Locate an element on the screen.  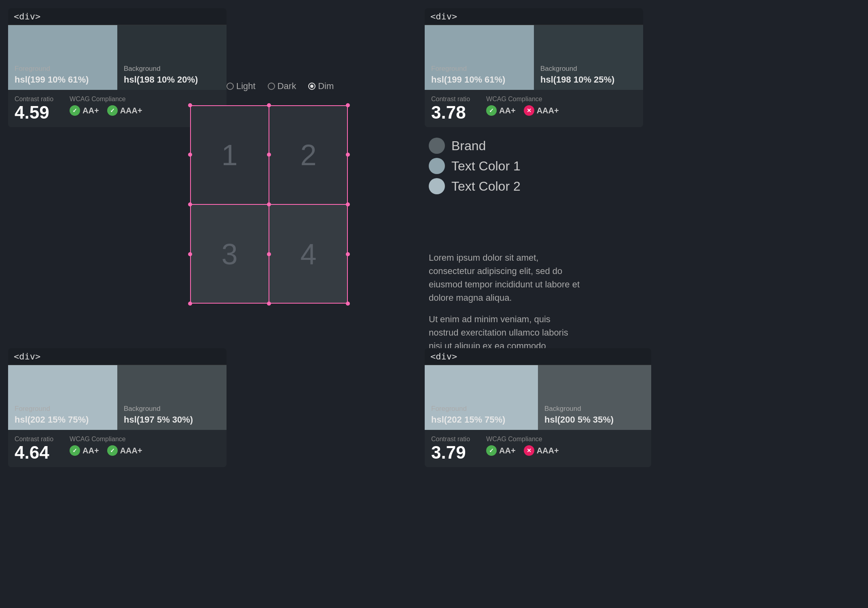
wcag-badges-bl: ✓ AA+ ✓ AAA+ is located at coordinates (106, 451).